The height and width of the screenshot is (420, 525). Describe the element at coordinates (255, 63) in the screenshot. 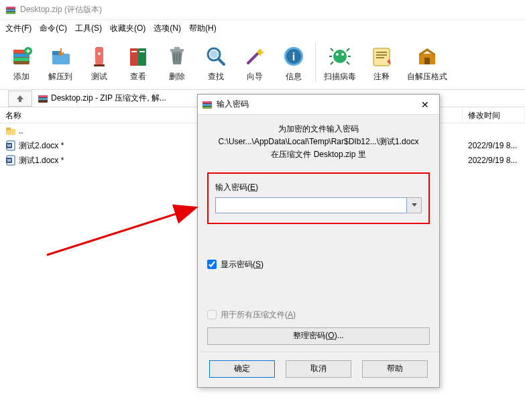

I see `tool-wizard: 向导` at that location.